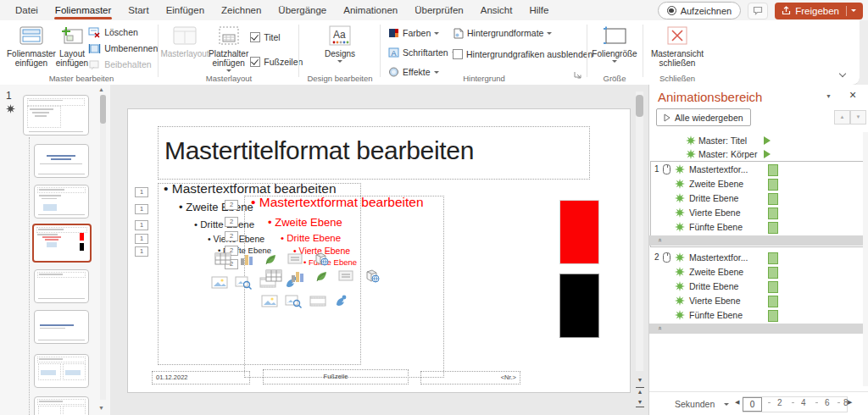 The image size is (868, 415). Describe the element at coordinates (138, 10) in the screenshot. I see `tab-start: Start` at that location.